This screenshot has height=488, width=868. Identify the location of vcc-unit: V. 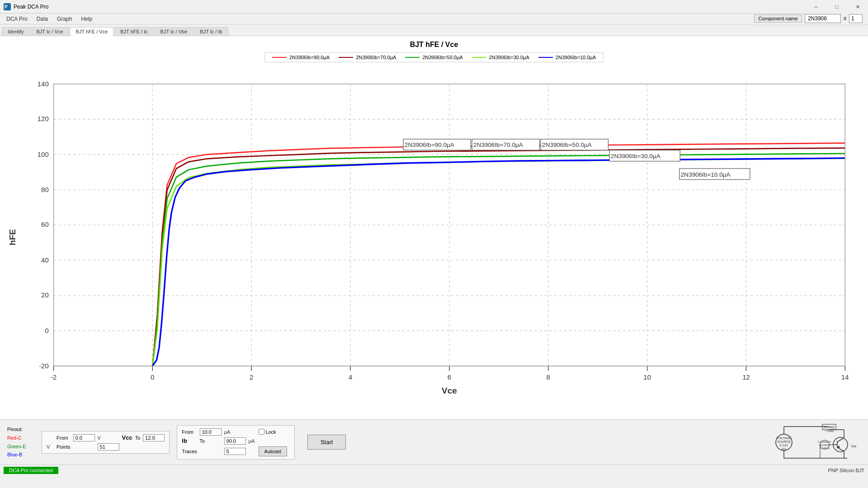
(108, 438).